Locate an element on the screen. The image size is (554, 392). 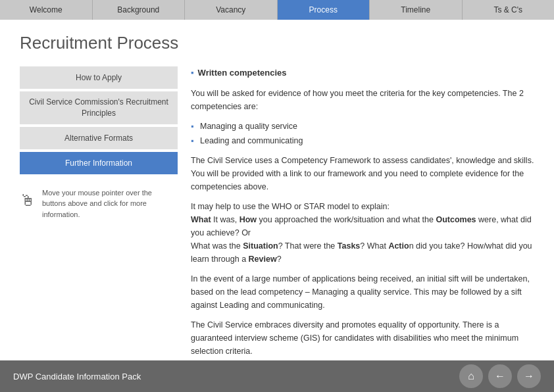
para3-outcomes-label: Outcomes is located at coordinates (455, 220).